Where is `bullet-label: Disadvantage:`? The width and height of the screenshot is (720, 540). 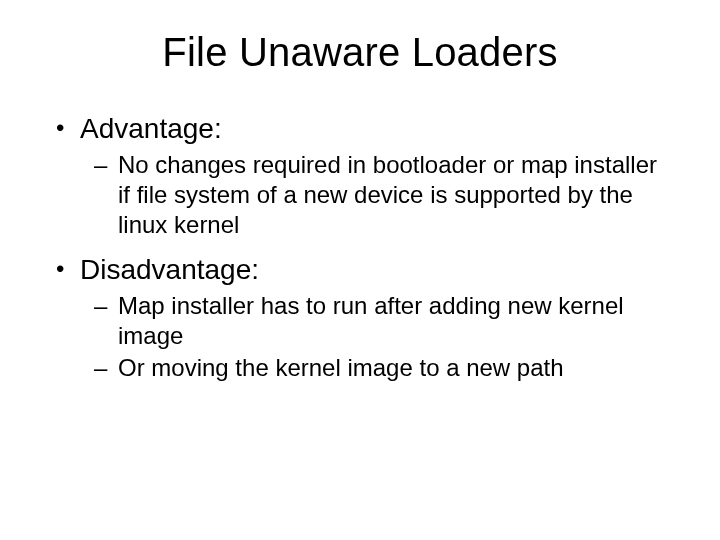
bullet-label: Disadvantage: is located at coordinates (170, 270).